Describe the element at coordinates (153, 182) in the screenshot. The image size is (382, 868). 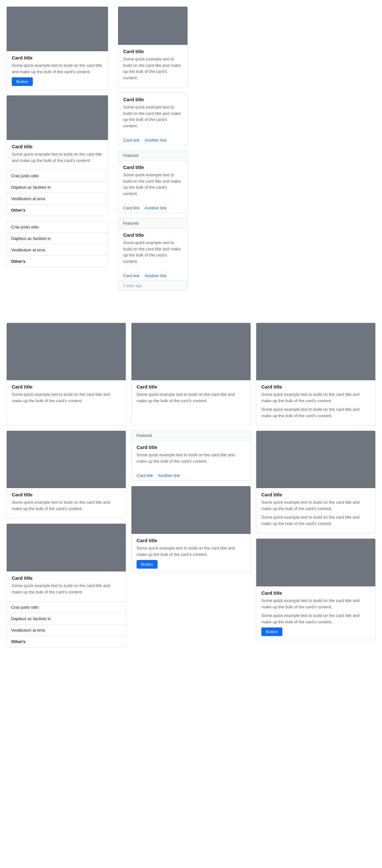
I see `card-body-5: Card title Some quick example text to bu…` at that location.